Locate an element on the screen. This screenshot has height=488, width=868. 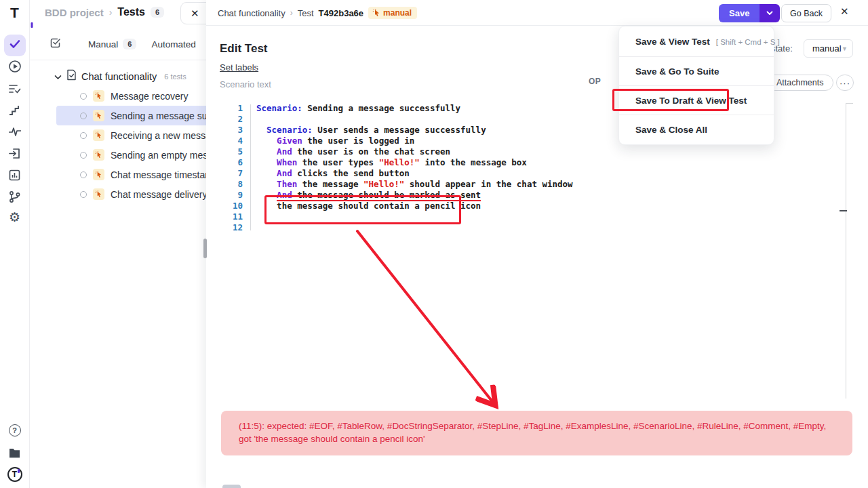
code-text: Scenario: User sends a message successfu… is located at coordinates (372, 130).